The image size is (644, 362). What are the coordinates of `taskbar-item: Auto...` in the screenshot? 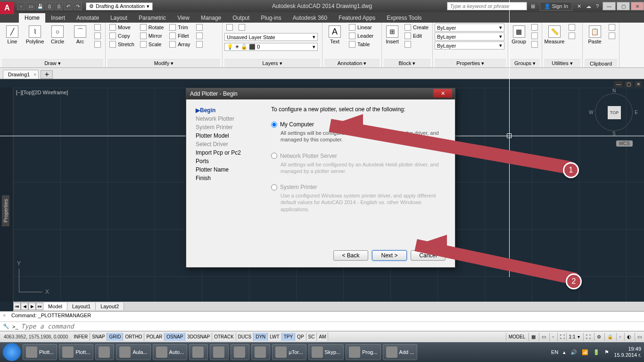 It's located at (170, 352).